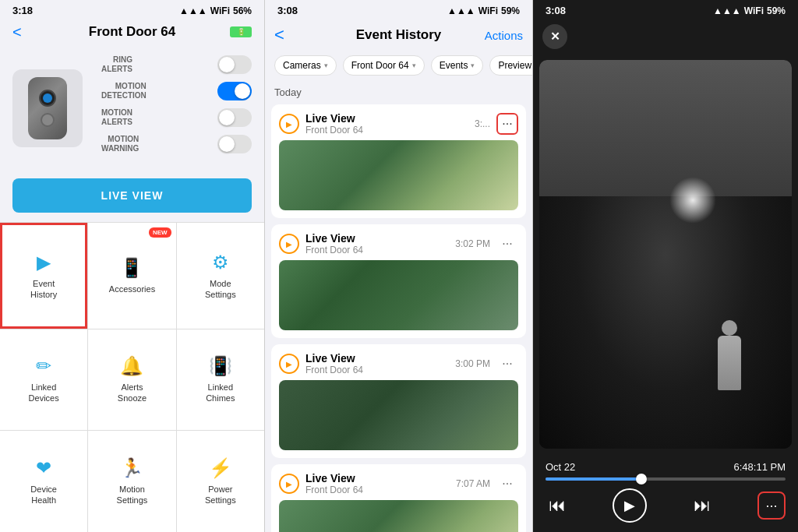  Describe the element at coordinates (235, 65) in the screenshot. I see `toggle-ring-alerts-switch` at that location.